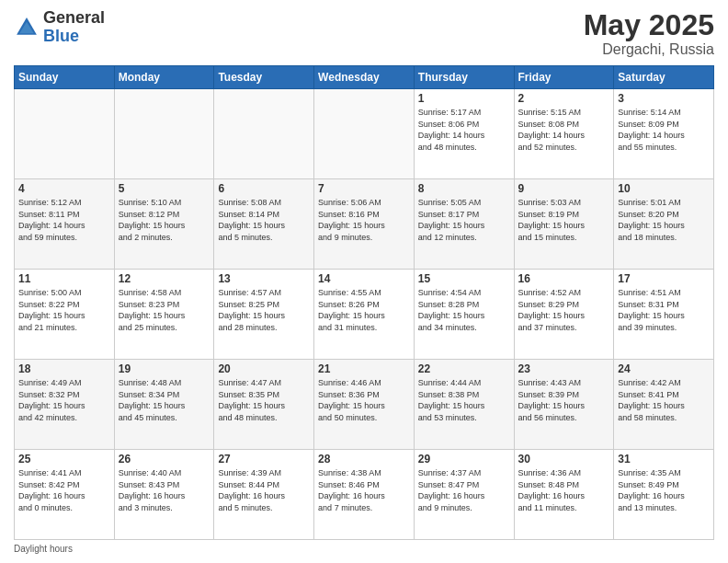 The width and height of the screenshot is (728, 563). What do you see at coordinates (64, 495) in the screenshot?
I see `calendar-cell: 25Sunrise: 4:41 AM Sunset: 8:42 PM Dayli…` at bounding box center [64, 495].